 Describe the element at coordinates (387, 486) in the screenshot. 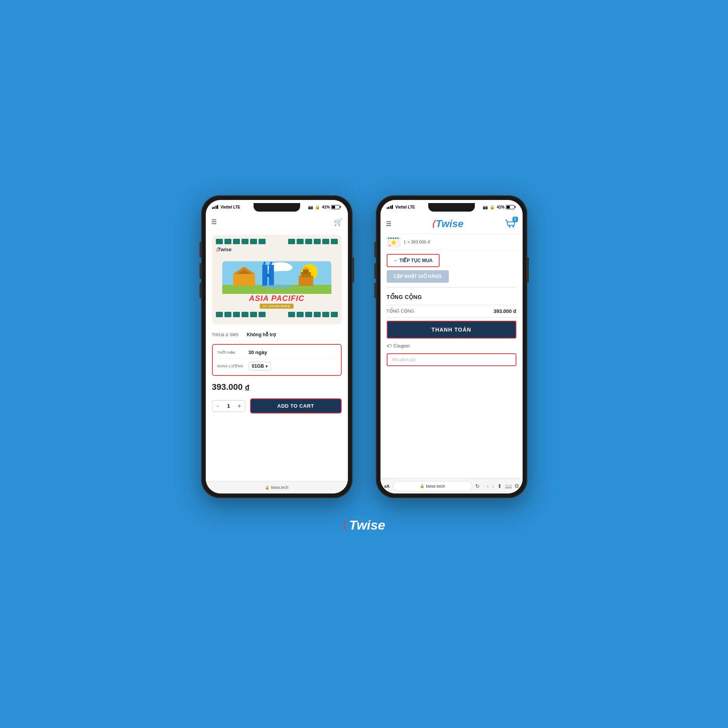

I see `browser-aa-button: aA` at that location.